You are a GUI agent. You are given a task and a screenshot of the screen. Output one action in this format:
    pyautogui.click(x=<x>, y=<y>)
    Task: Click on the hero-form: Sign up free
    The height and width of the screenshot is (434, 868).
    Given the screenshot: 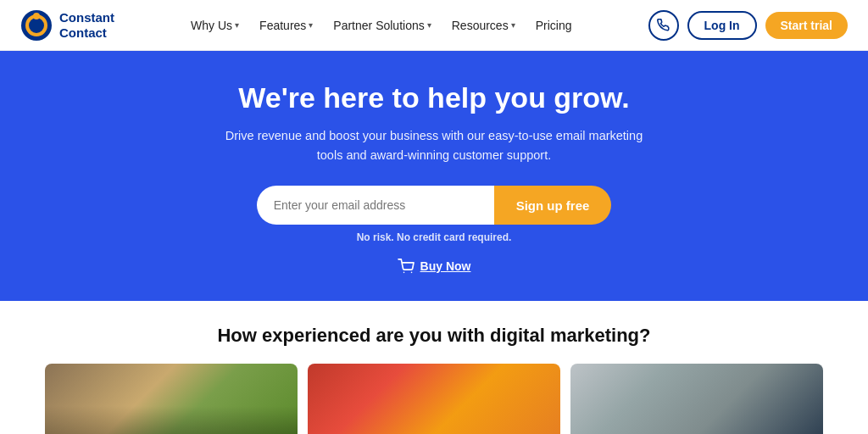 What is the action you would take?
    pyautogui.click(x=434, y=205)
    